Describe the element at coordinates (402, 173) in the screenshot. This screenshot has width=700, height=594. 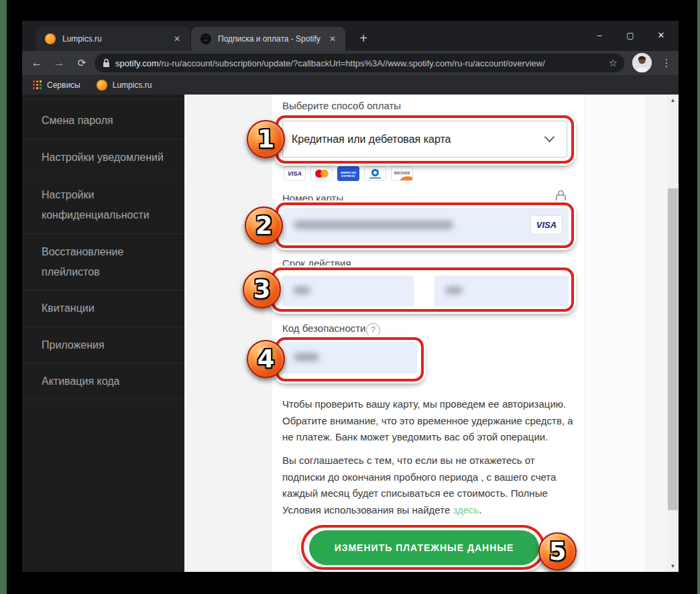
I see `discover-text: DISCOVER` at that location.